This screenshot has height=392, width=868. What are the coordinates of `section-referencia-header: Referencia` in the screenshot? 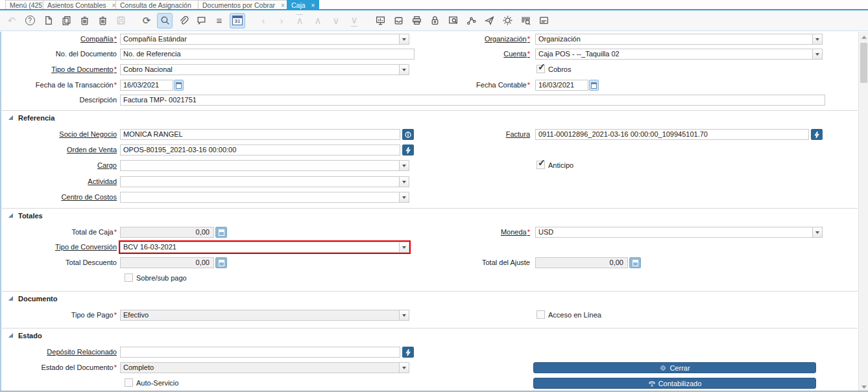 It's located at (36, 118).